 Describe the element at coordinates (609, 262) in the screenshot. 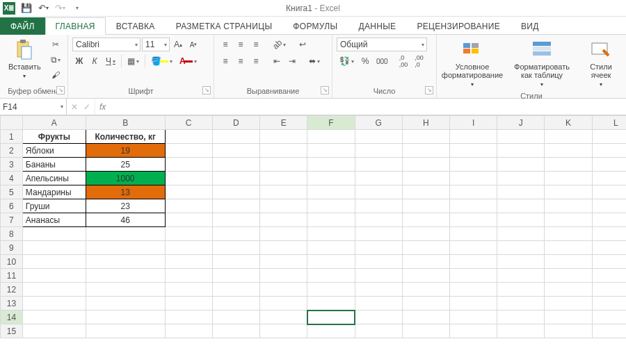

I see `cell-L10` at that location.